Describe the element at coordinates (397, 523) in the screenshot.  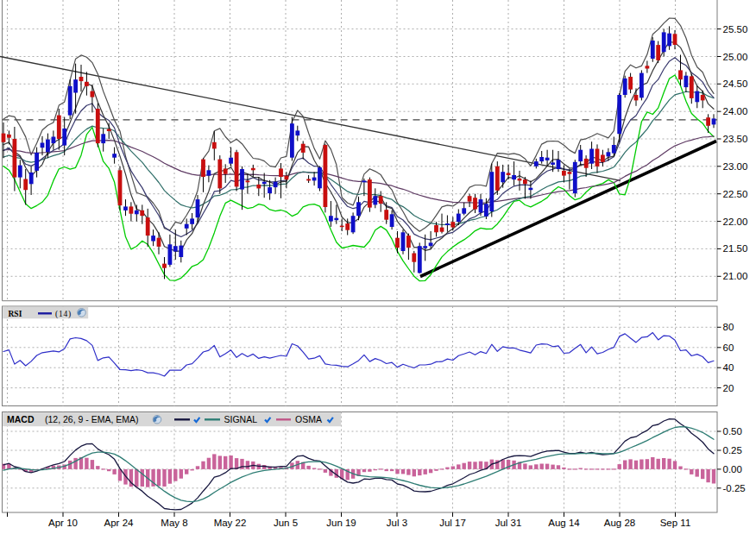
I see `svg-text: Jul 3` at that location.